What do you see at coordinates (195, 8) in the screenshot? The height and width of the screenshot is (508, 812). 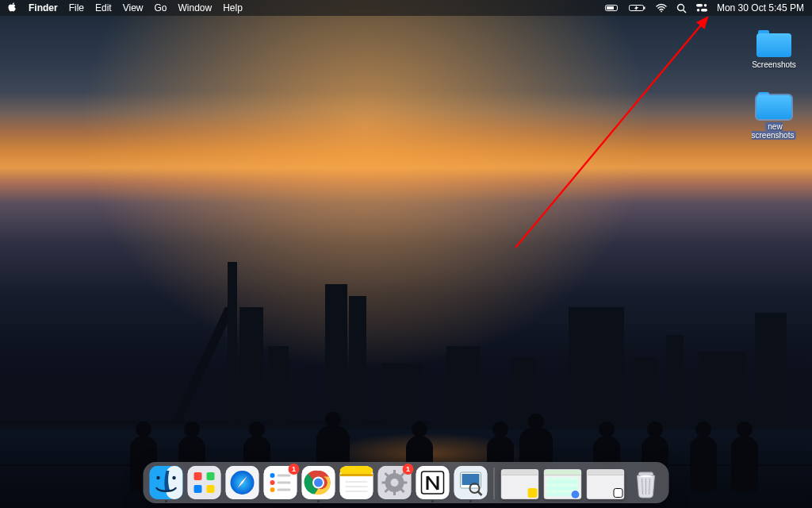 I see `menu-window: Window` at bounding box center [195, 8].